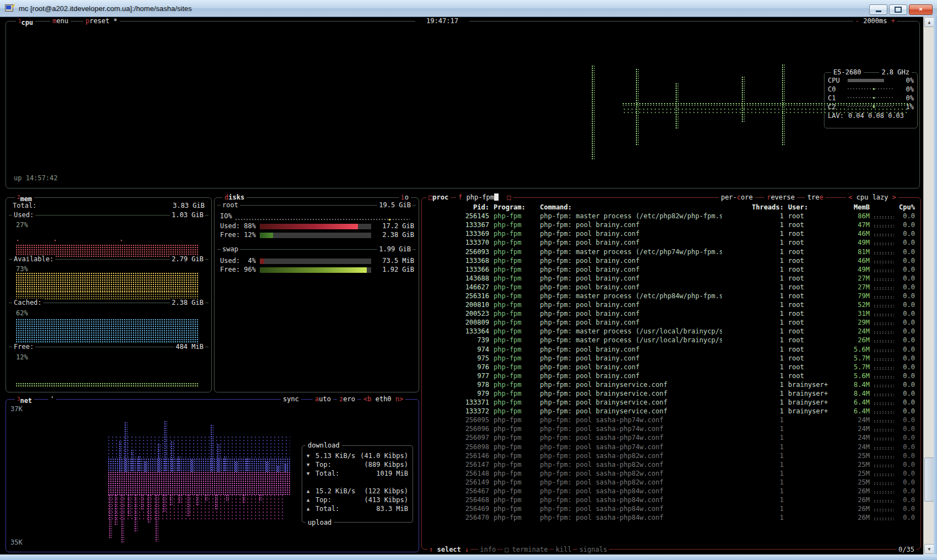 This screenshot has width=937, height=560. I want to click on sort-next-button: >, so click(895, 197).